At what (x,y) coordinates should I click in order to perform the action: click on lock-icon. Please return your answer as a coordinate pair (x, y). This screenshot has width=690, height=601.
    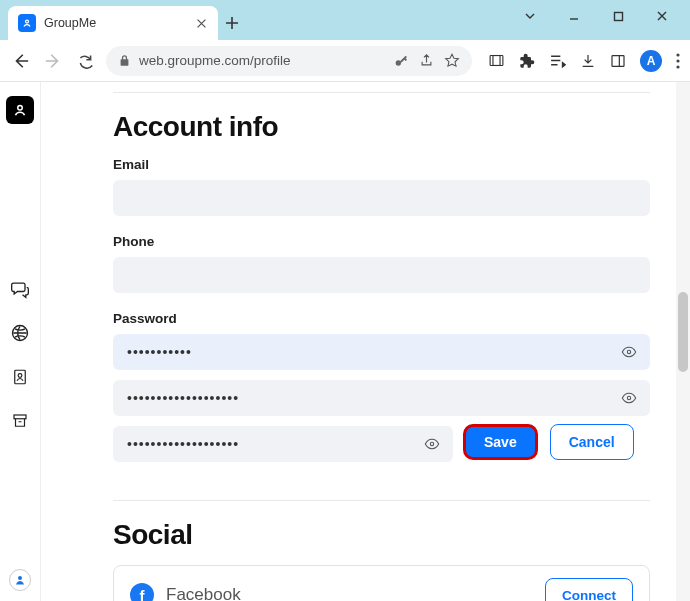
    Looking at the image, I should click on (124, 60).